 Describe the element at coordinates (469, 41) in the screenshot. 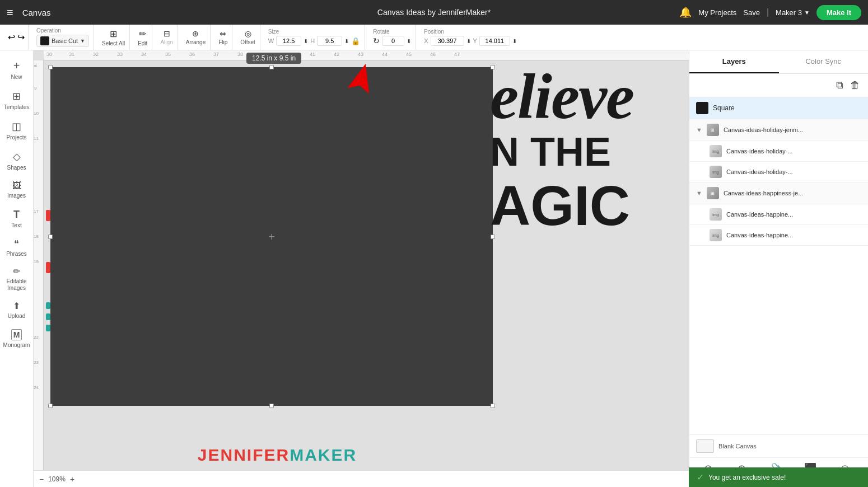

I see `position-x-arrows: ⬍` at that location.